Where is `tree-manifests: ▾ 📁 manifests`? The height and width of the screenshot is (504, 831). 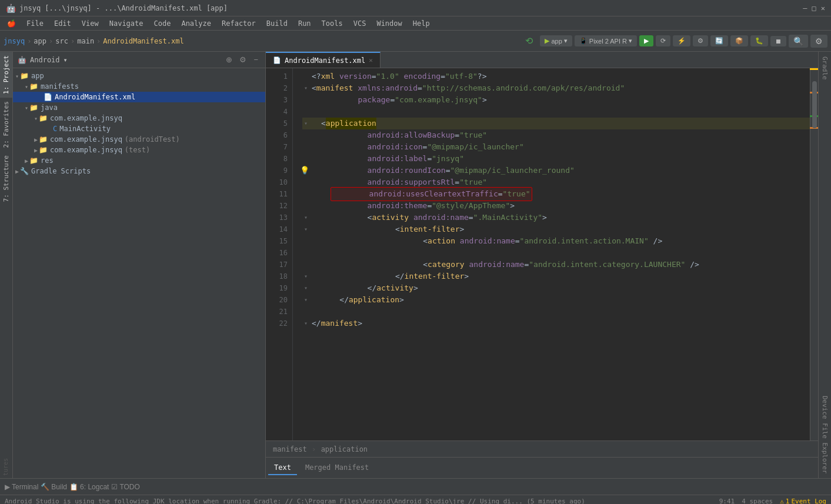
tree-manifests: ▾ 📁 manifests is located at coordinates (139, 86).